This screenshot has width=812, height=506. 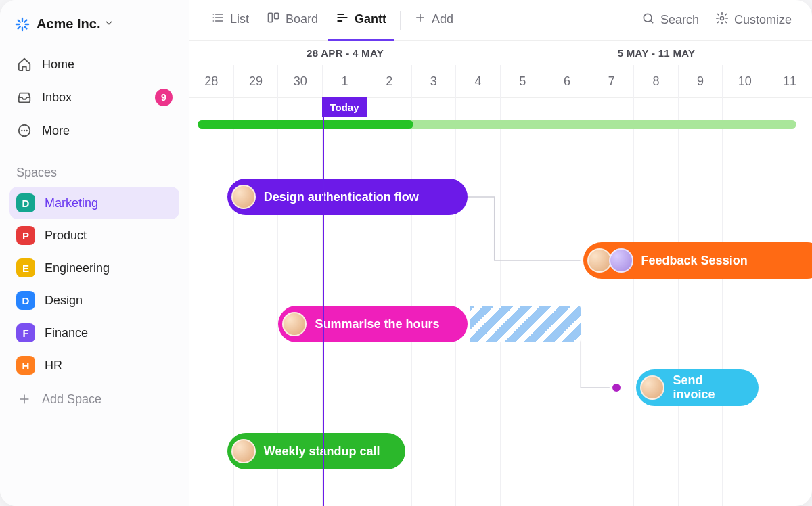 I want to click on sidebar-space-hr: HHR, so click(x=95, y=365).